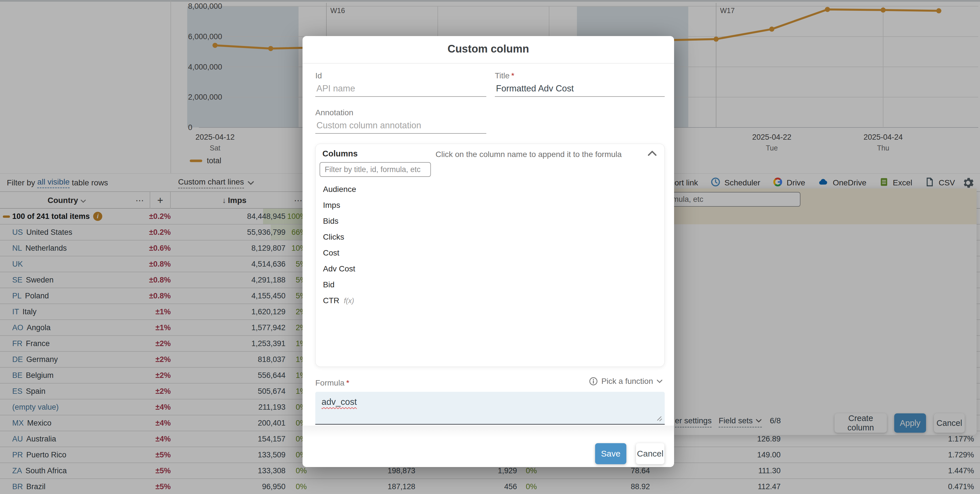  I want to click on title-field-label: Title*, so click(504, 76).